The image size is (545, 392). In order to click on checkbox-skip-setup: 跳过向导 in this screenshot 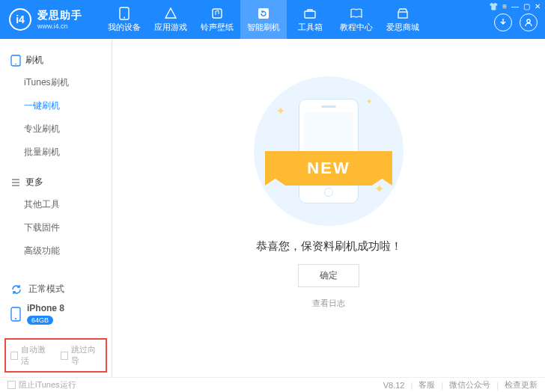, I will do `click(81, 355)`.